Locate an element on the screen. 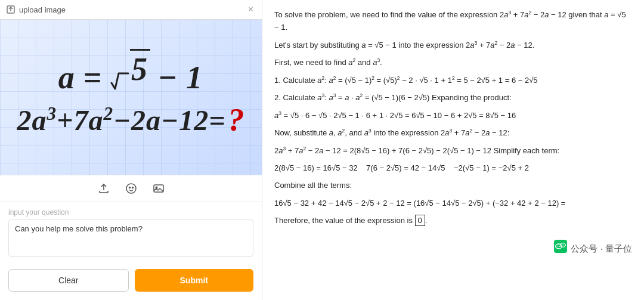  solution-step2: First, we need to find a2 and a3. is located at coordinates (453, 62).